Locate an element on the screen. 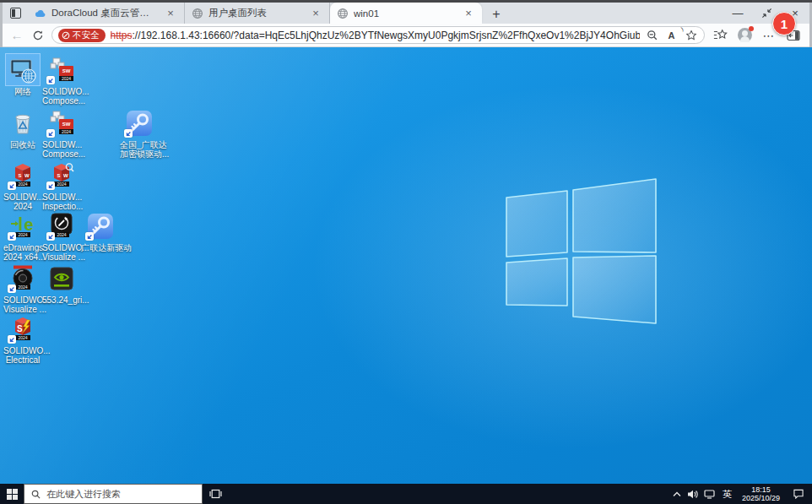 This screenshot has width=812, height=504. desktop-icon-glodon-lock-driver: 全国_广联达加密锁驱动... is located at coordinates (139, 133).